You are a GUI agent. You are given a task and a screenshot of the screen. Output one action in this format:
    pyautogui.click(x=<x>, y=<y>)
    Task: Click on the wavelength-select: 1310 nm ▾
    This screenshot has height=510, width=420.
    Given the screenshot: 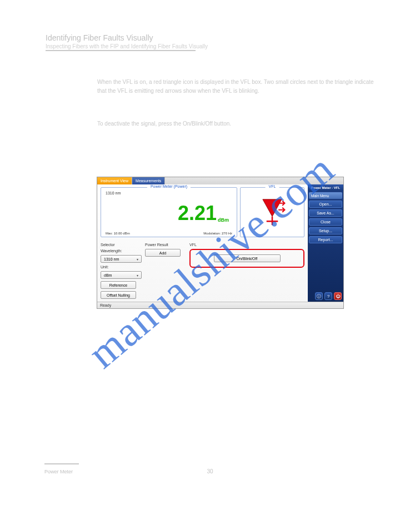 What is the action you would take?
    pyautogui.click(x=121, y=259)
    